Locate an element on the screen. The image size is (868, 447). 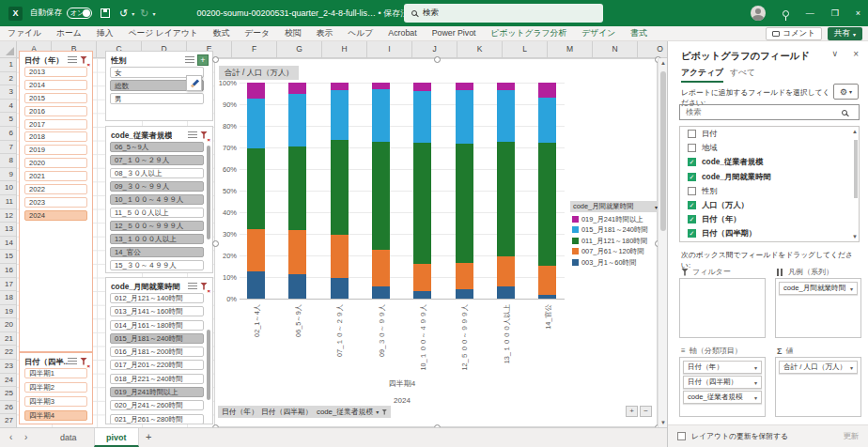
field-row-日付（年）: ✓日付（年） is located at coordinates (769, 220).